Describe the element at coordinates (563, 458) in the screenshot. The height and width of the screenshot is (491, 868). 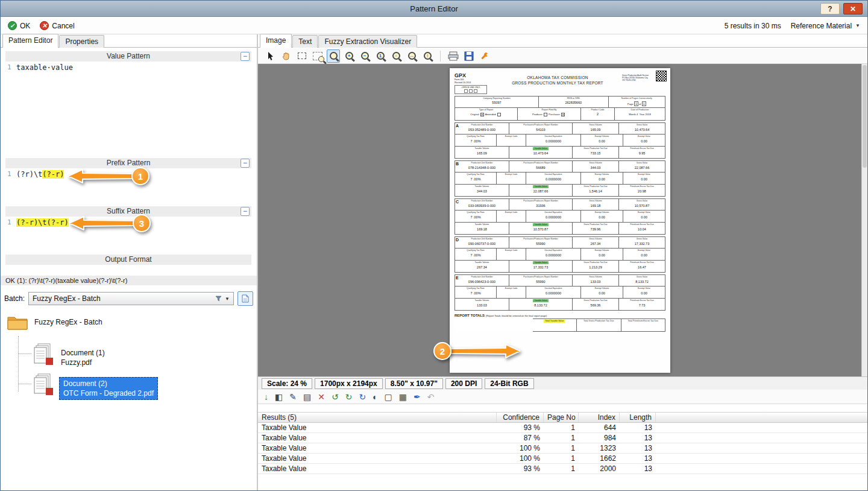
I see `result-row: Taxable Value 100 % 1 1662 13` at that location.